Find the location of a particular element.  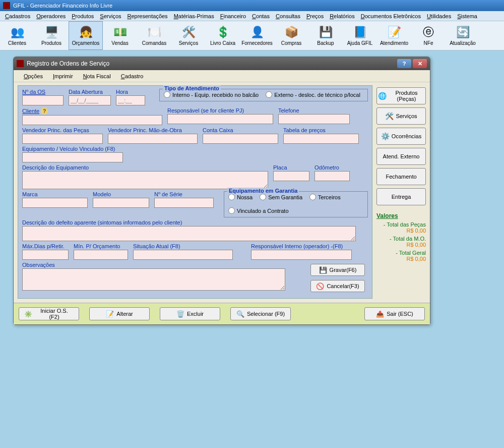

menu-pre-os: Preços is located at coordinates (315, 16).